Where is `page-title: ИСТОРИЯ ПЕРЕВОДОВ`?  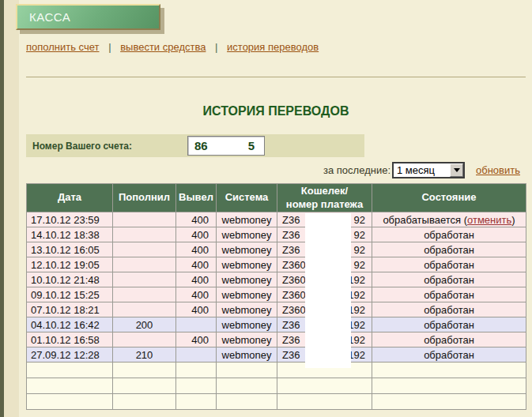
page-title: ИСТОРИЯ ПЕРЕВОДОВ is located at coordinates (276, 111).